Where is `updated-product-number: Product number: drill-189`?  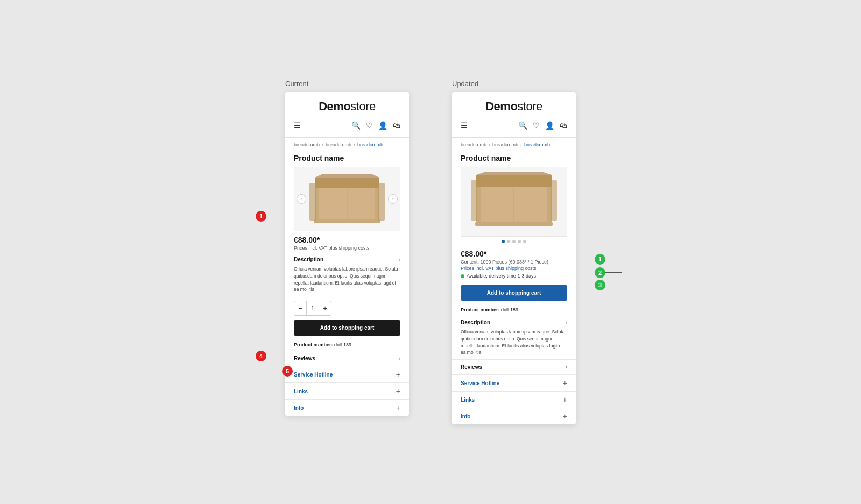
updated-product-number: Product number: drill-189 is located at coordinates (514, 310).